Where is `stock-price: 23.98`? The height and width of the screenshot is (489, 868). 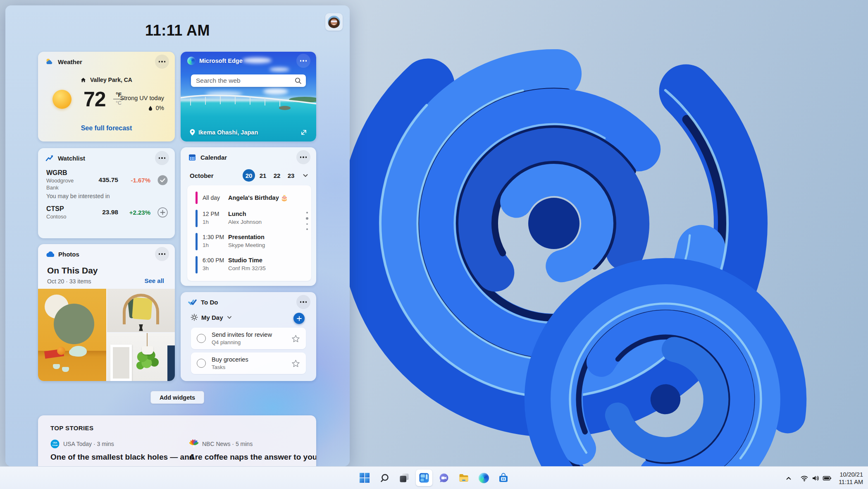
stock-price: 23.98 is located at coordinates (102, 212).